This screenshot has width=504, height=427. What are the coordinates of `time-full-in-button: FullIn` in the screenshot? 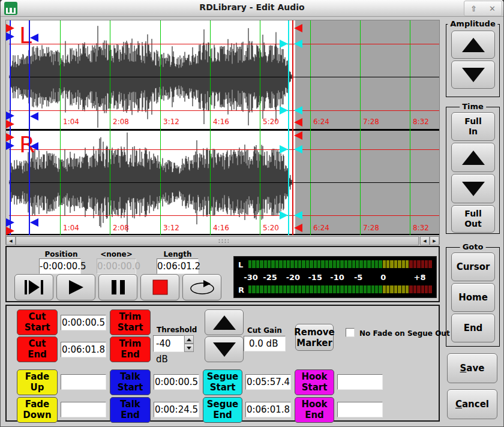 It's located at (473, 127).